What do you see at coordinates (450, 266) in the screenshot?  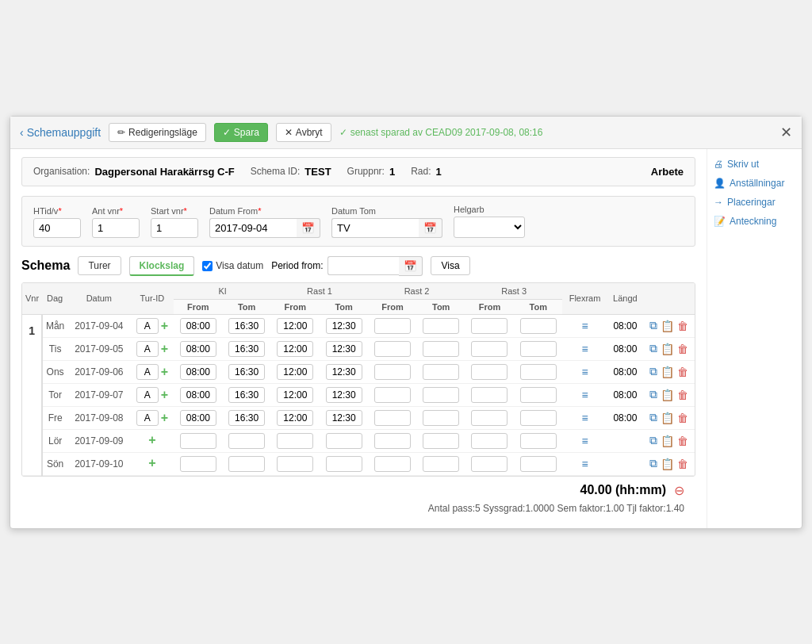 I see `visa-button: Visa` at bounding box center [450, 266].